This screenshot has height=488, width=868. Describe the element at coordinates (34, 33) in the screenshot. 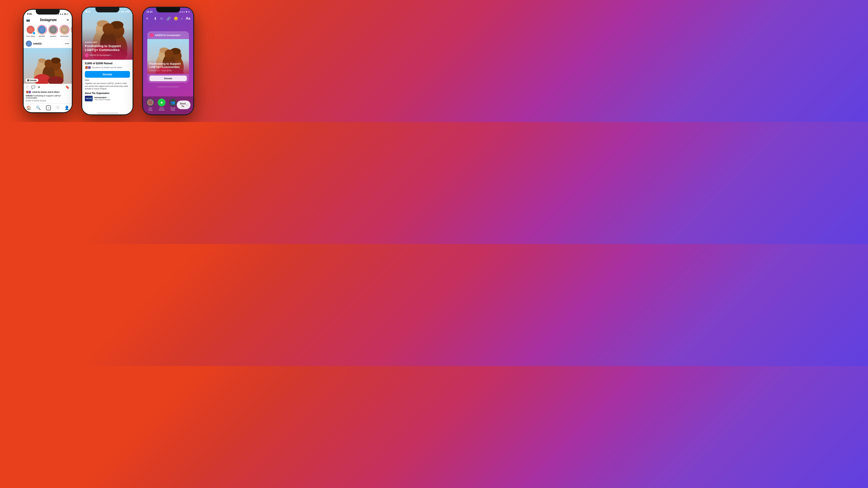

I see `story-add-button: +` at that location.